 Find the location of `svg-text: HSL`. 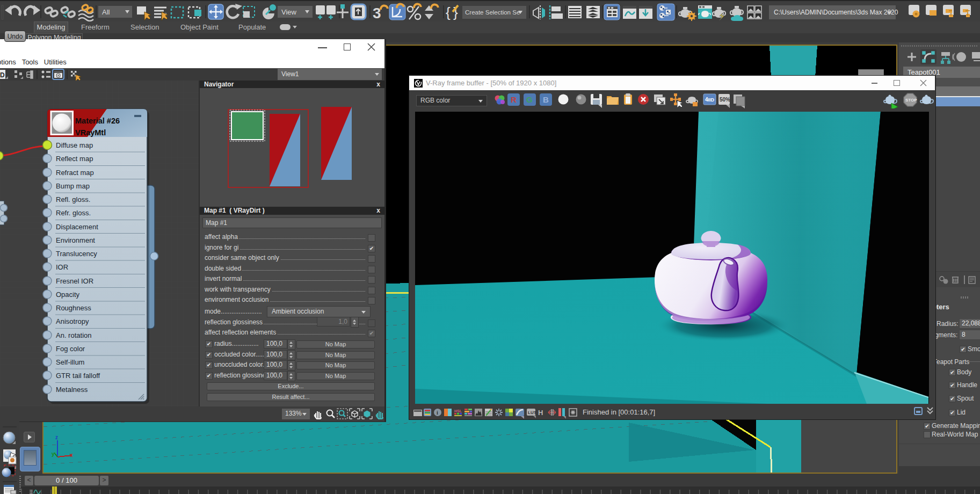

svg-text: HSL is located at coordinates (459, 411).